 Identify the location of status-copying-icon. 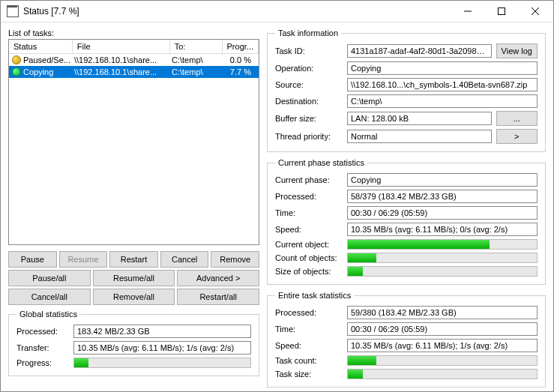
(16, 72).